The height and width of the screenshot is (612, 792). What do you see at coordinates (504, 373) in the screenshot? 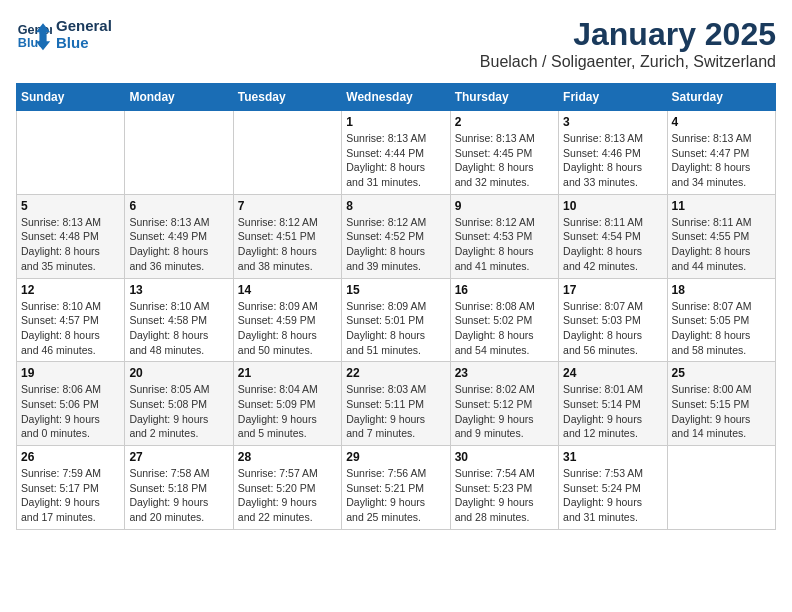
I see `day-number: 23` at bounding box center [504, 373].